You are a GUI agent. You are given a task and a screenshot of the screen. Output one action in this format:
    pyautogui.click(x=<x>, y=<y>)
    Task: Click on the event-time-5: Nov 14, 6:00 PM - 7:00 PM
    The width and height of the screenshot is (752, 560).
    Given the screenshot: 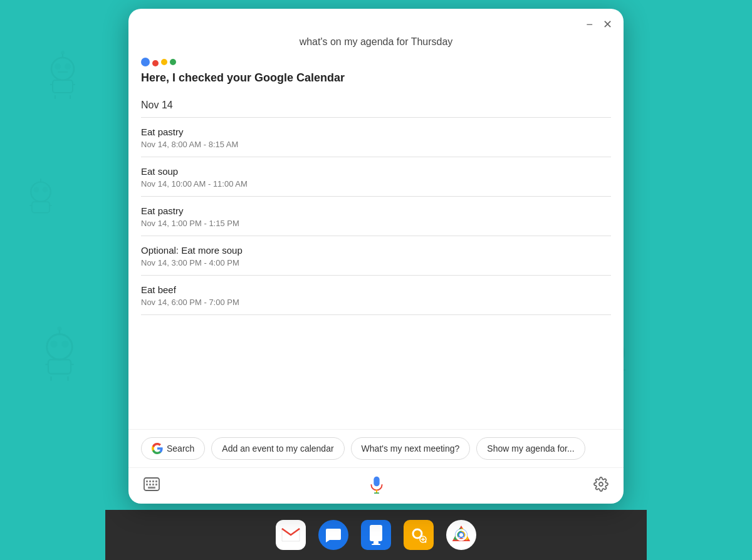 What is the action you would take?
    pyautogui.click(x=376, y=302)
    